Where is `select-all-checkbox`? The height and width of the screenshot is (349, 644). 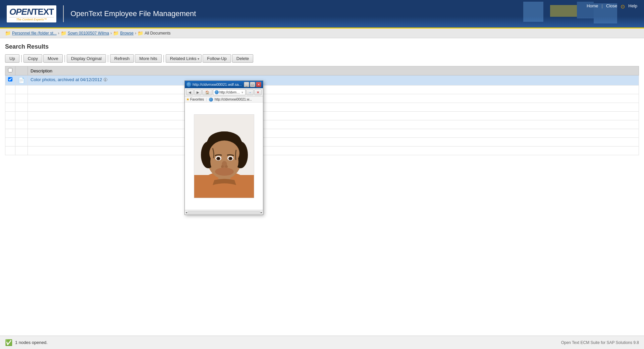 select-all-checkbox is located at coordinates (10, 70).